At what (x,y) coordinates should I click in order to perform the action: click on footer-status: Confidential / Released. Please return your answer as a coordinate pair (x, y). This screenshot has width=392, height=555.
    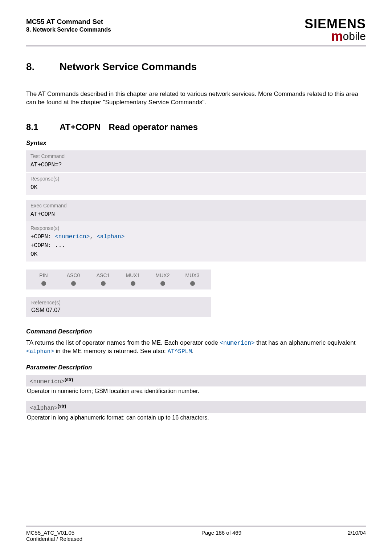
    Looking at the image, I should click on (73, 539).